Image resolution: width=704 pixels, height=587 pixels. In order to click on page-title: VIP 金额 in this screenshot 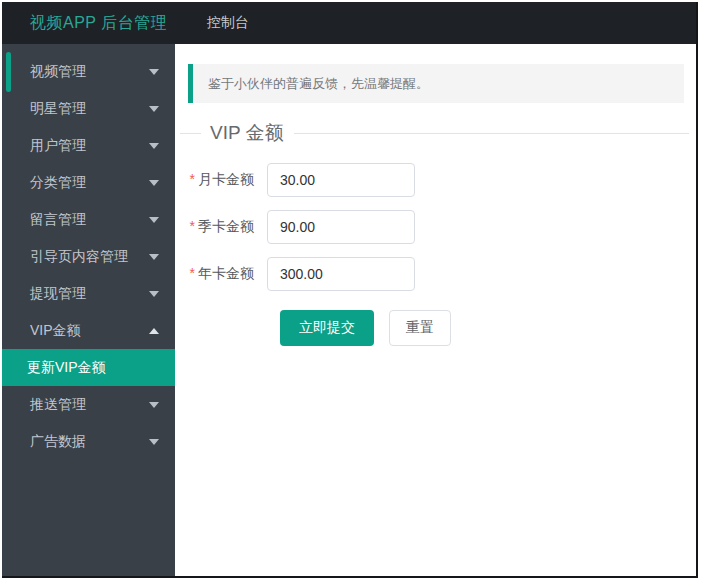, I will do `click(247, 133)`.